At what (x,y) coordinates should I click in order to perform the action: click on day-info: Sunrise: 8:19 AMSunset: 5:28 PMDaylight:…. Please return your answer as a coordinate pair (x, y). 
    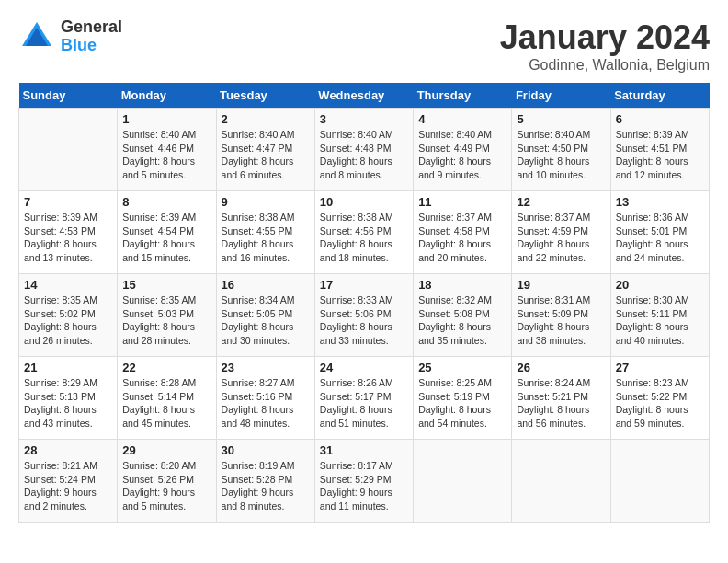
    Looking at the image, I should click on (258, 486).